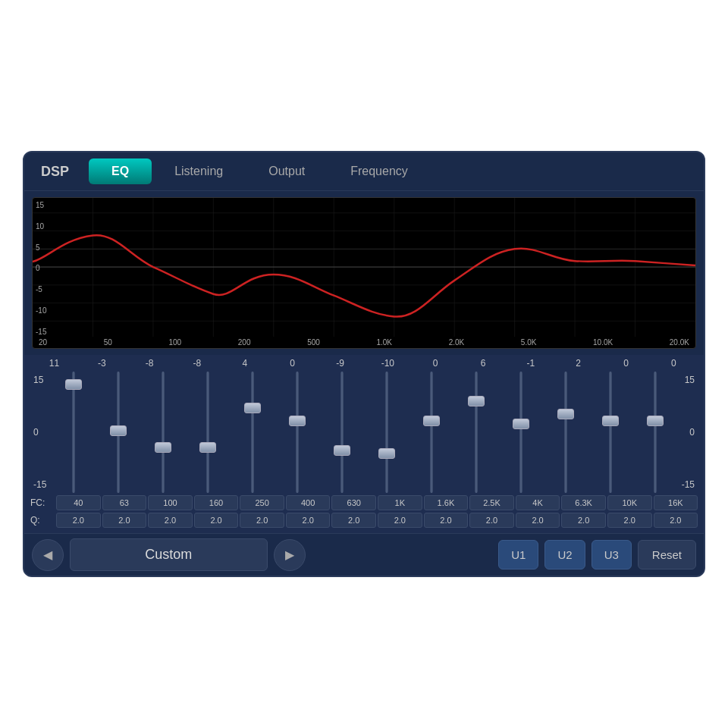  Describe the element at coordinates (41, 268) in the screenshot. I see `db-label-0: 0` at that location.